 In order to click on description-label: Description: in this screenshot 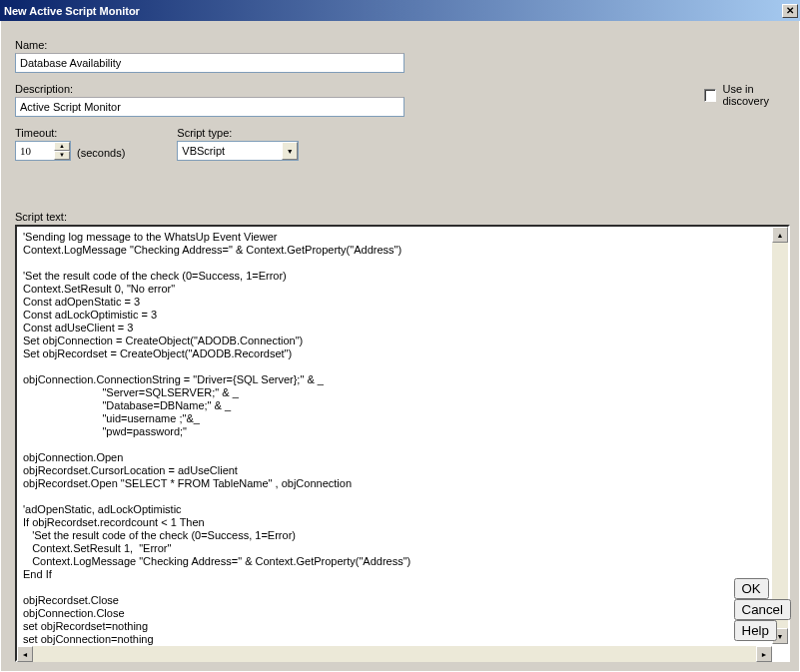, I will do `click(366, 89)`.